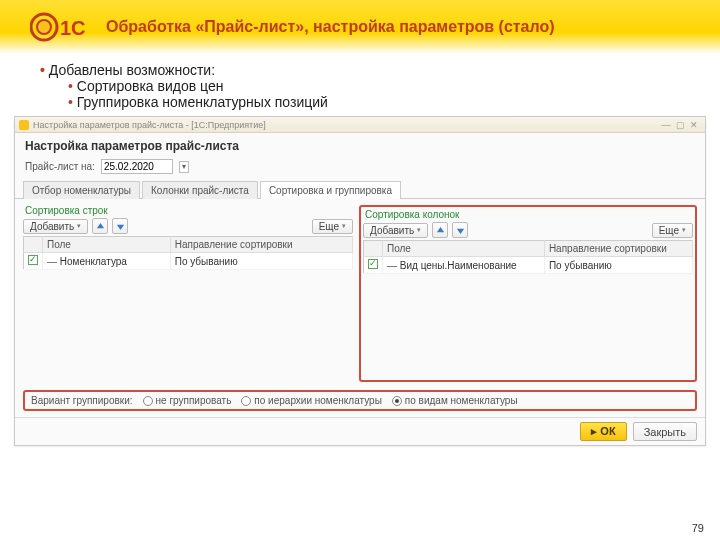 This screenshot has width=720, height=540. What do you see at coordinates (82, 400) in the screenshot?
I see `grouping-label: Вариант группировки:` at bounding box center [82, 400].